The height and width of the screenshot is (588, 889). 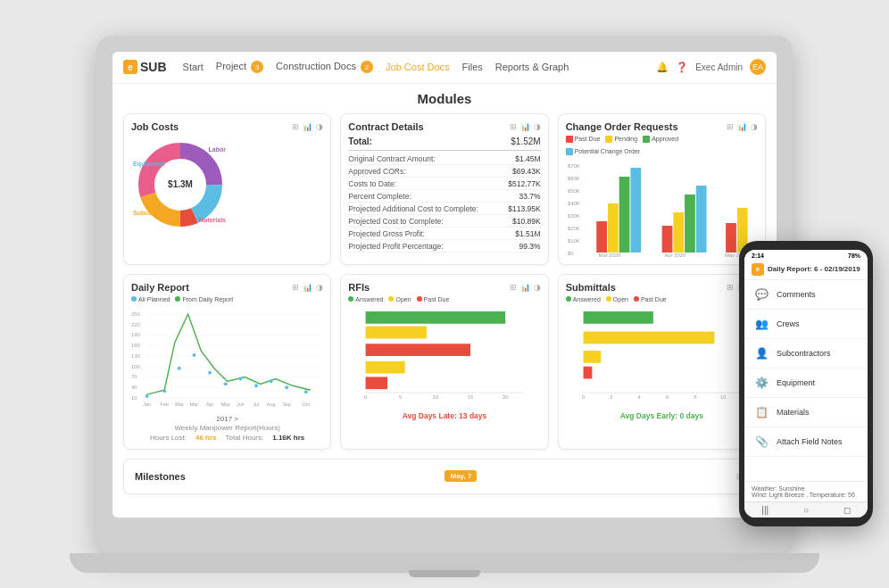 I want to click on phone-wind: Wind: Light Breeze , Temperature: 56, so click(x=806, y=494).